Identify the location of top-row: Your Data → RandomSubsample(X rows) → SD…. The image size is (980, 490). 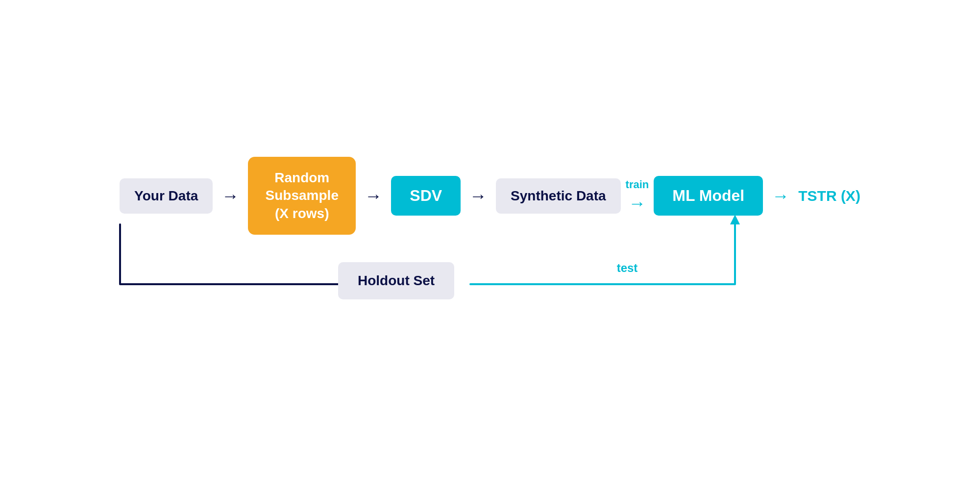
(490, 196).